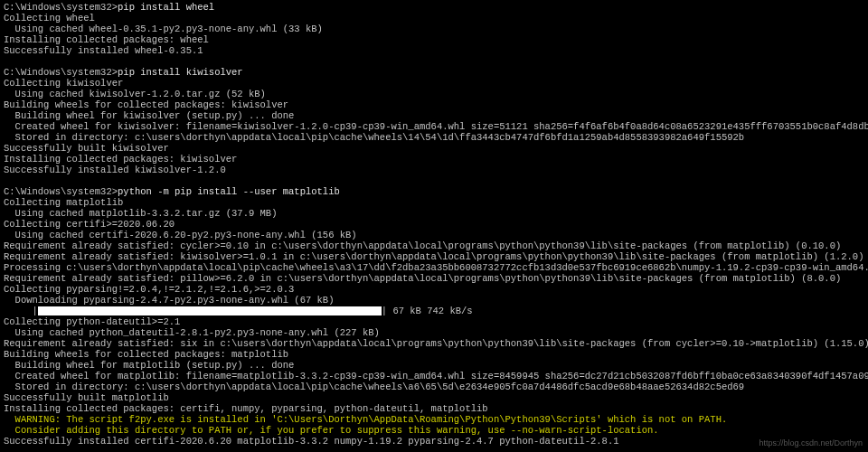 The image size is (868, 452). Describe the element at coordinates (21, 311) in the screenshot. I see `progress-prefix: |` at that location.